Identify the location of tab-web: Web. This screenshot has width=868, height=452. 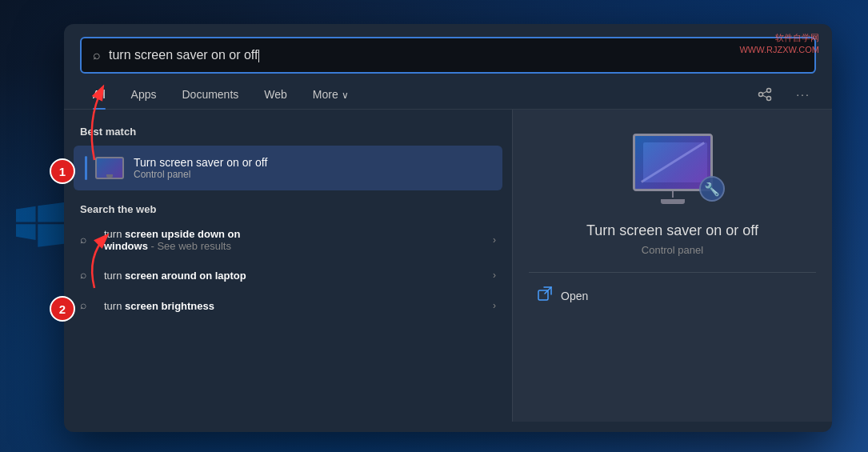
(275, 94).